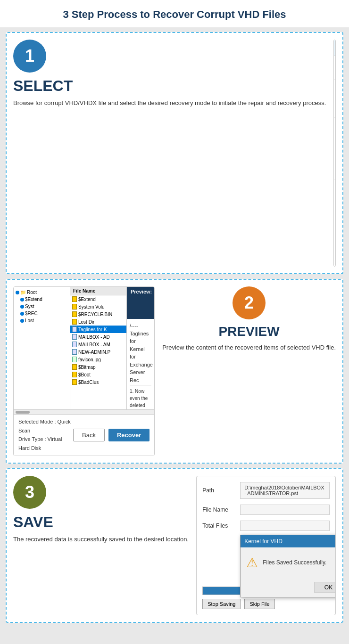 The image size is (349, 644). What do you see at coordinates (111, 435) in the screenshot?
I see `action-buttons: Back Recover` at bounding box center [111, 435].